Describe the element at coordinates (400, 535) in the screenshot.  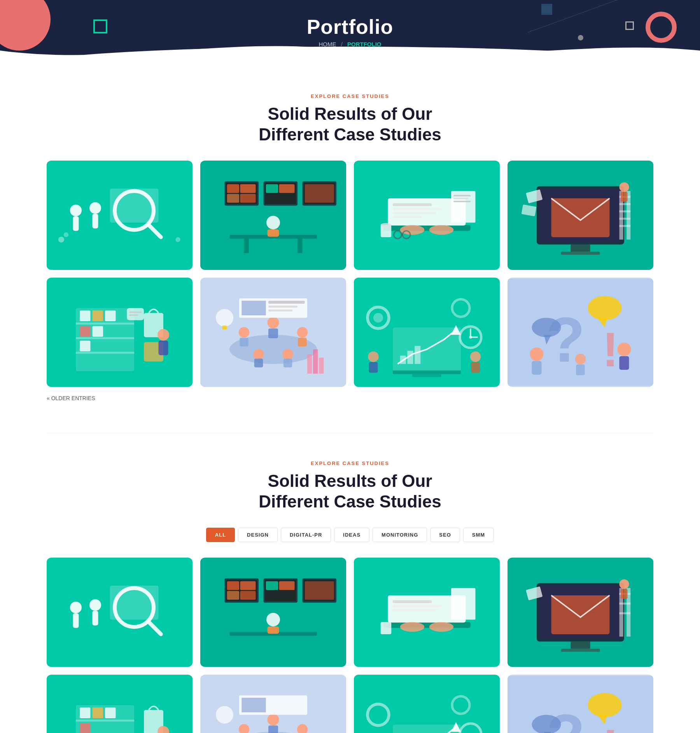
I see `filter-tab-monitoring: MONITORING` at that location.